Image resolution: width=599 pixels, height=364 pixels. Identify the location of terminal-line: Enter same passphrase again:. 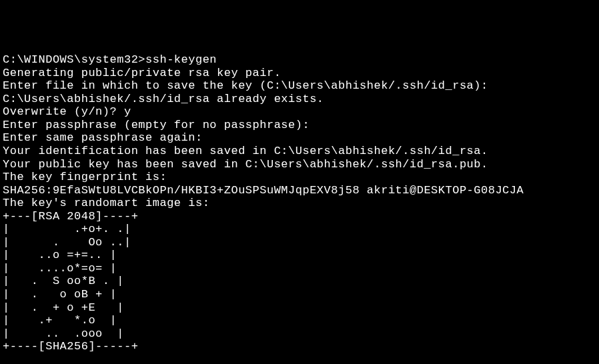
(103, 137).